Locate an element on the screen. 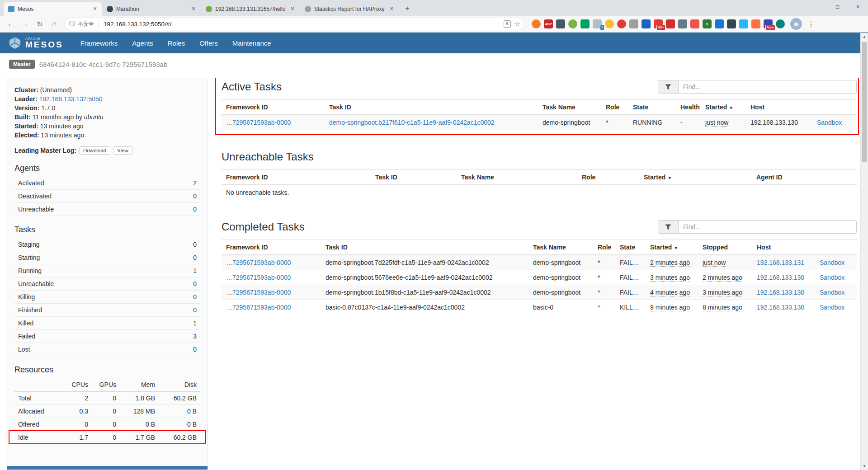 The width and height of the screenshot is (868, 470). address-bar: ⓘ 不安全 192.168.133.132:5050/#/ A ☆ is located at coordinates (295, 24).